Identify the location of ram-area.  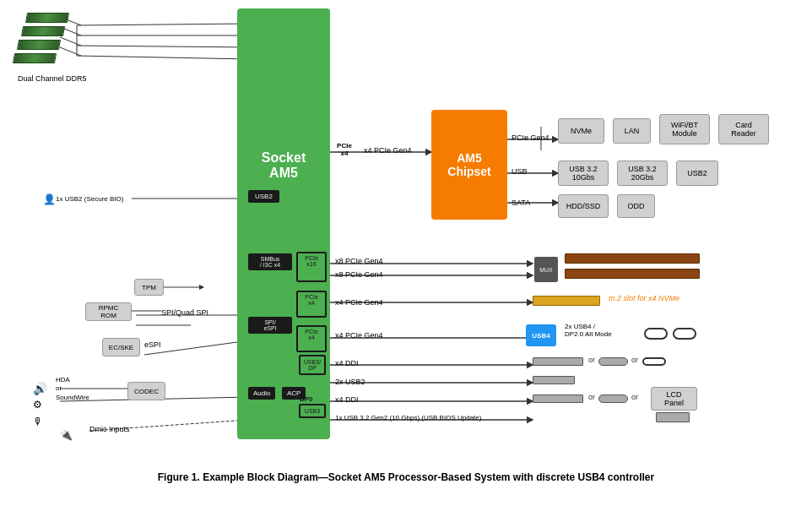
(43, 40).